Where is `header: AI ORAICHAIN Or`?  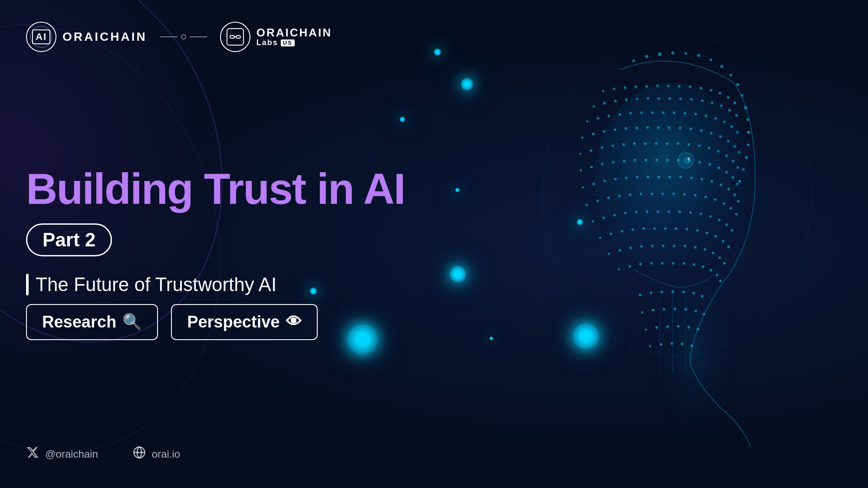
header: AI ORAICHAIN Or is located at coordinates (243, 37).